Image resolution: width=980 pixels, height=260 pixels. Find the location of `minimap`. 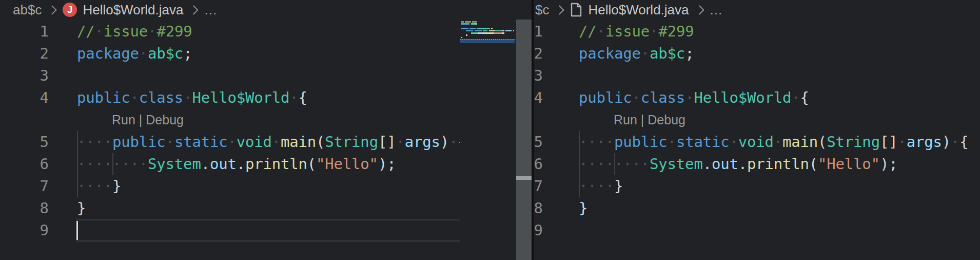

minimap is located at coordinates (488, 140).